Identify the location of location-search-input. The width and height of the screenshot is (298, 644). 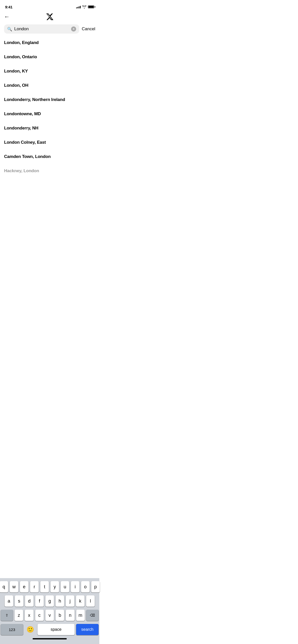
(42, 29).